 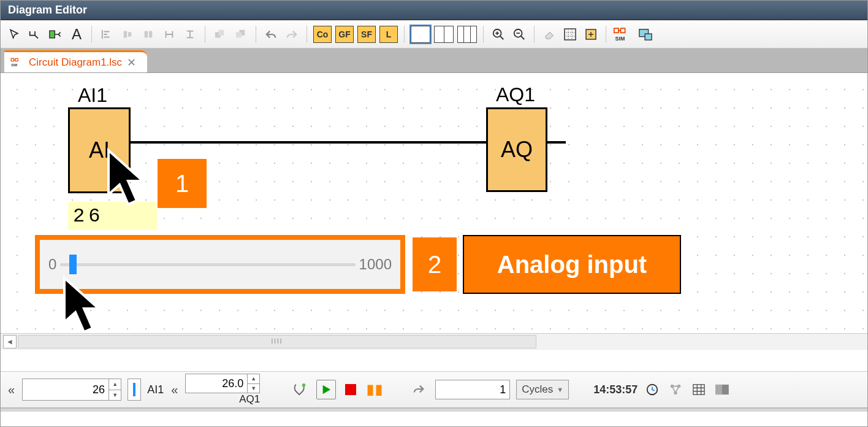 What do you see at coordinates (623, 34) in the screenshot?
I see `simulation-icon: SIM` at bounding box center [623, 34].